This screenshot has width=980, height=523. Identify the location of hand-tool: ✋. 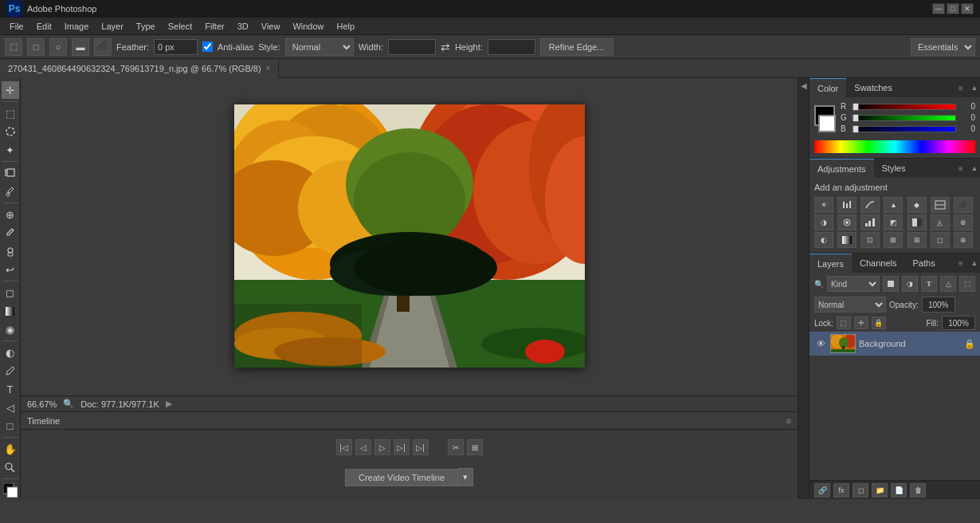
(10, 449).